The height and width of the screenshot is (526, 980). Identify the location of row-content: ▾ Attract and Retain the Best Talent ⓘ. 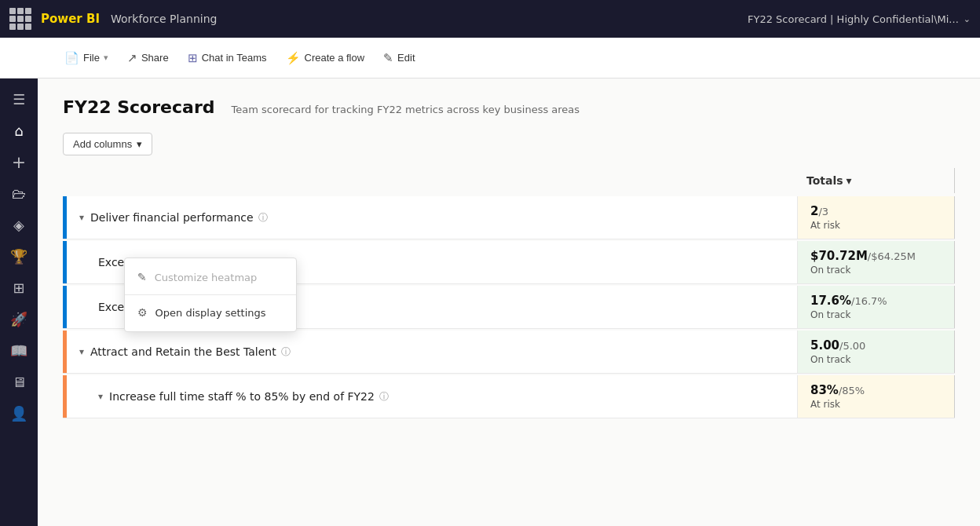
(432, 352).